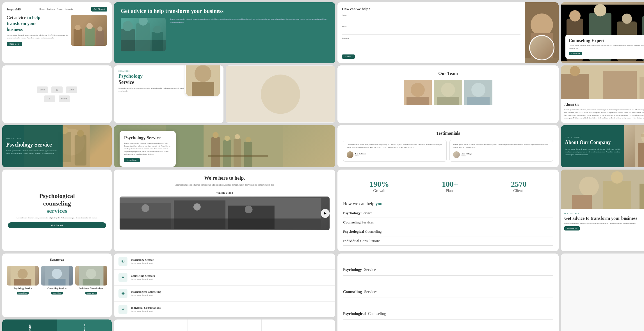 The height and width of the screenshot is (331, 644). Describe the element at coordinates (57, 225) in the screenshot. I see `get-started-counseling-button: Get Started` at that location.